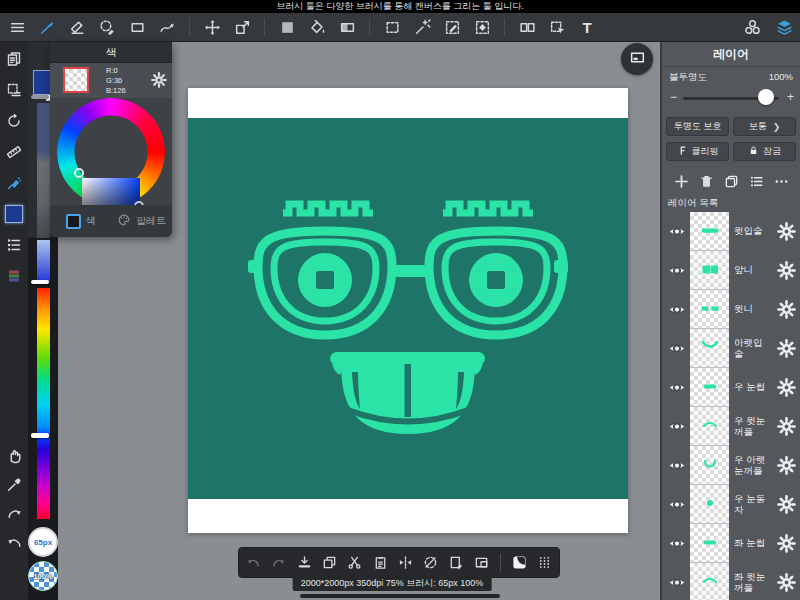  I want to click on delete-layer-button, so click(706, 181).